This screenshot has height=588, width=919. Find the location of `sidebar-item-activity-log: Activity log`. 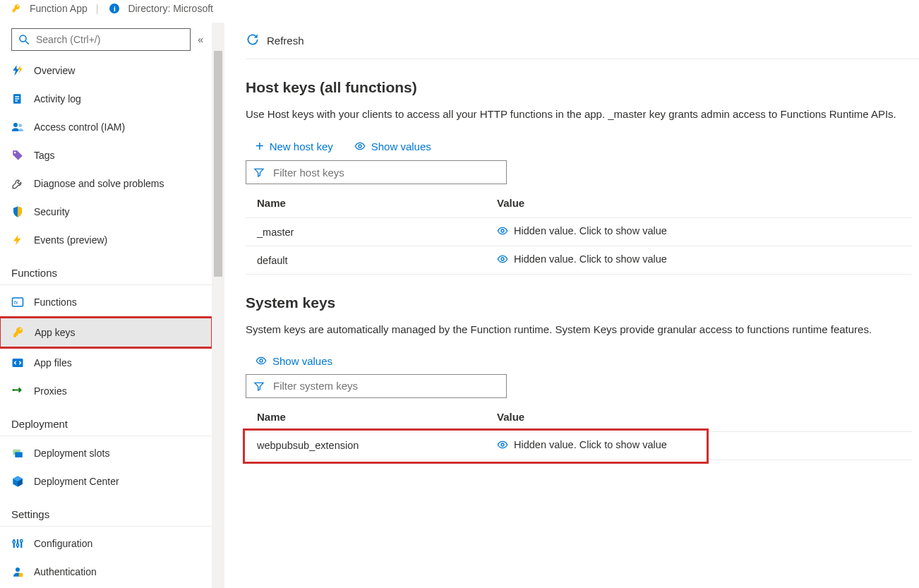

sidebar-item-activity-log: Activity log is located at coordinates (106, 99).